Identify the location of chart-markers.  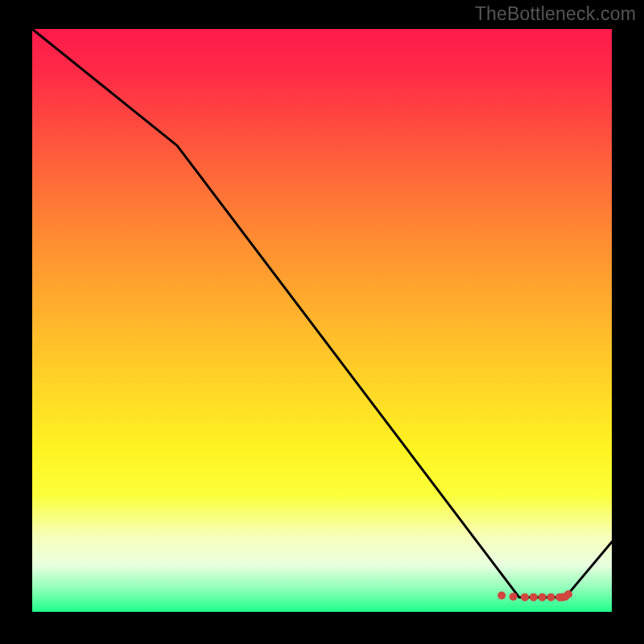
(535, 596).